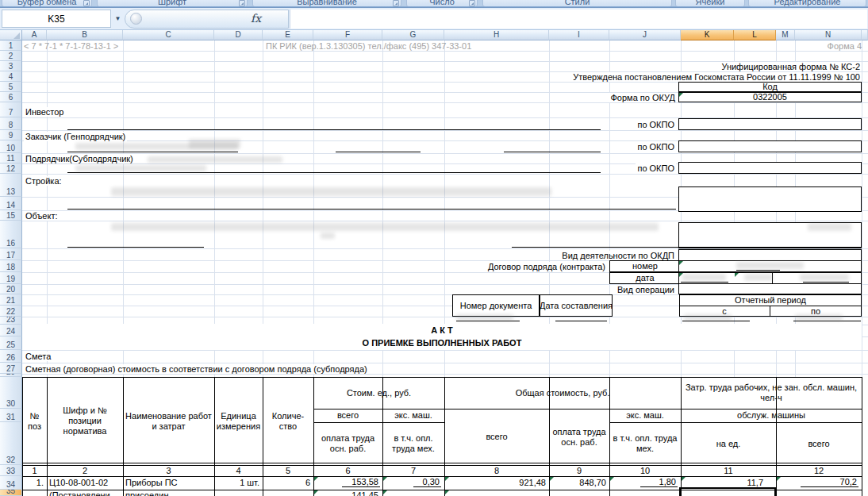 The image size is (868, 496). Describe the element at coordinates (645, 278) in the screenshot. I see `data-label: дата` at that location.